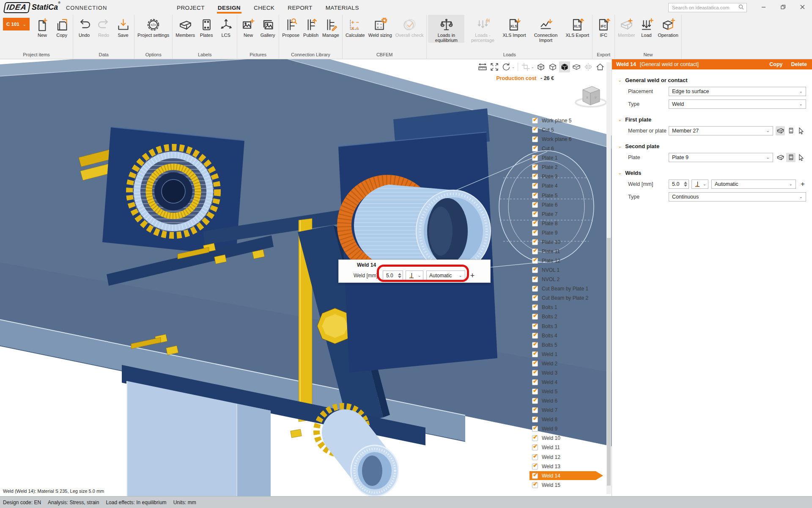 The image size is (812, 508). What do you see at coordinates (568, 467) in the screenshot?
I see `tree-item-weld-13: Weld 13` at bounding box center [568, 467].